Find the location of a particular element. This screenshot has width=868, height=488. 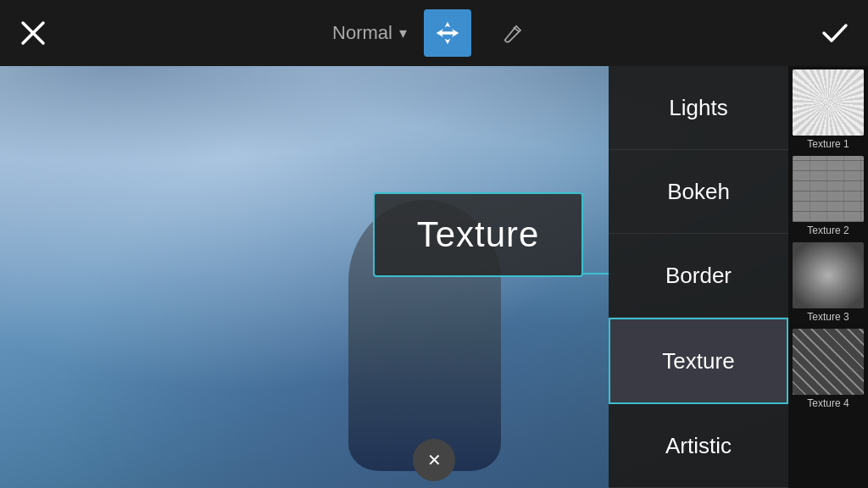

blend-mode-arrow: ▾ is located at coordinates (403, 33).